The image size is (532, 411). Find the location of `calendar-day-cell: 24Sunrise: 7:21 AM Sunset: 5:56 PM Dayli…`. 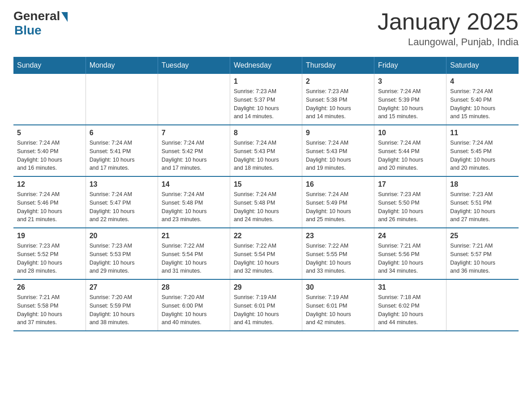

calendar-day-cell: 24Sunrise: 7:21 AM Sunset: 5:56 PM Dayli… is located at coordinates (410, 253).